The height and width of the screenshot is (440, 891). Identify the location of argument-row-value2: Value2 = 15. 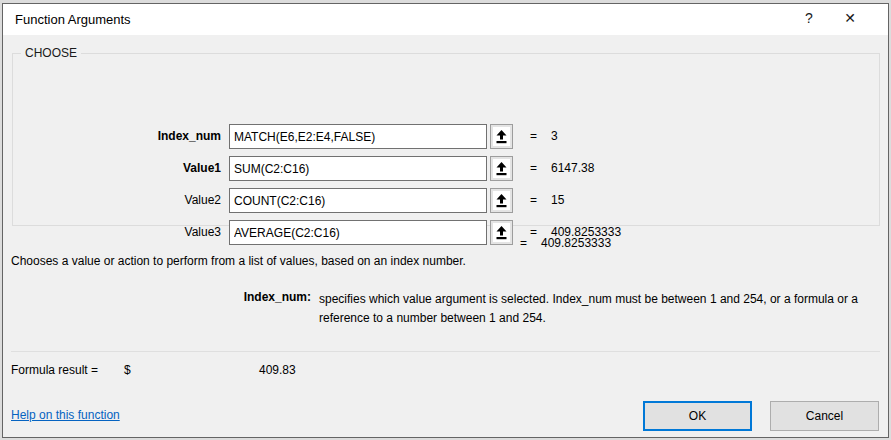
(446, 200).